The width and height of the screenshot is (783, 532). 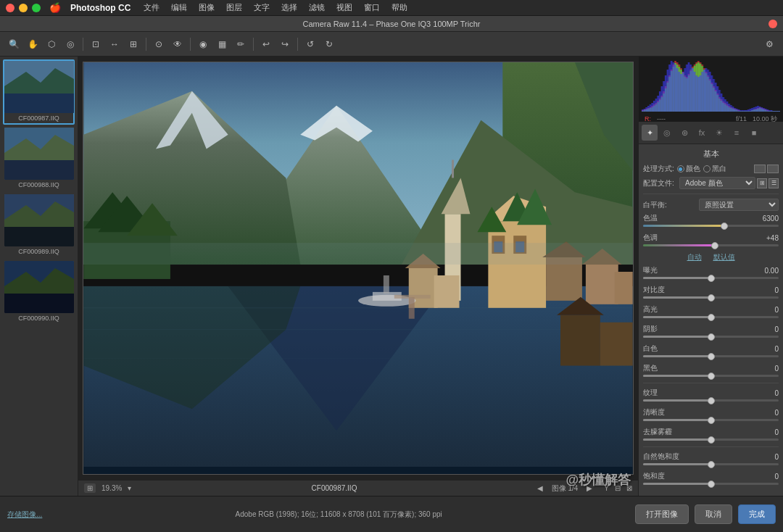 What do you see at coordinates (25, 515) in the screenshot?
I see `save-image-link: 存储图像...` at bounding box center [25, 515].